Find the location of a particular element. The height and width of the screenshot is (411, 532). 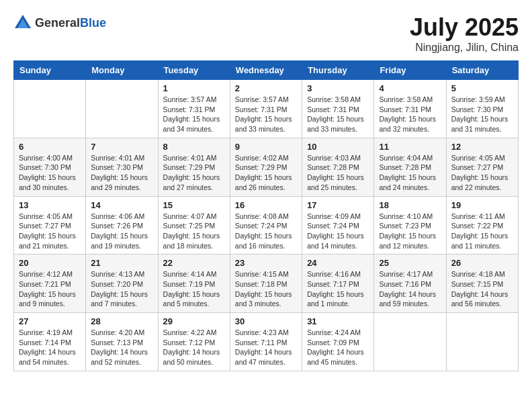

day-cell: 26Sunrise: 4:18 AM Sunset: 7:15 PM Dayli… is located at coordinates (482, 283).